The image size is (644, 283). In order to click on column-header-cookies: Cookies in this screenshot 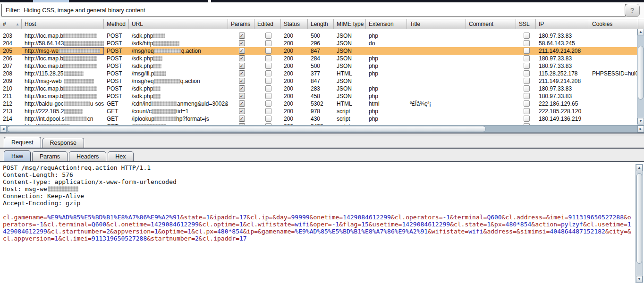, I will do `click(614, 24)`.